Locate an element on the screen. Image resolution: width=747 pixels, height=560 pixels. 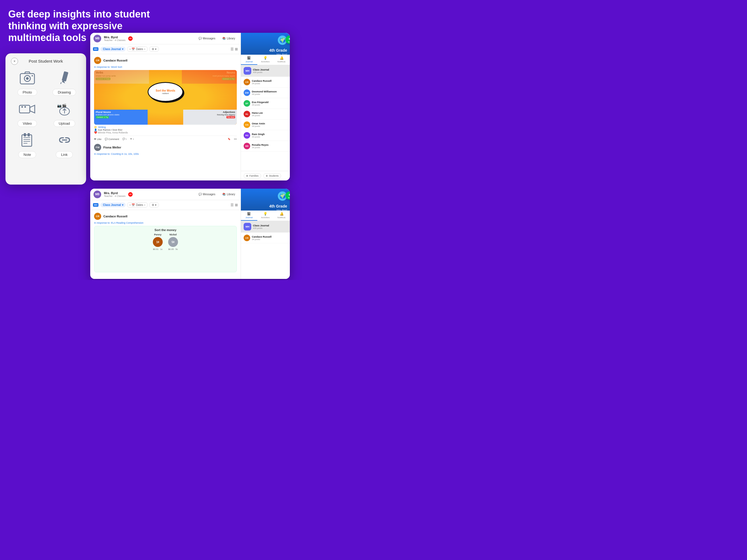
money-row: Penny 1¢ $0.01 · 1c Nickel 5¢ $0.05 · 5c is located at coordinates (165, 242).